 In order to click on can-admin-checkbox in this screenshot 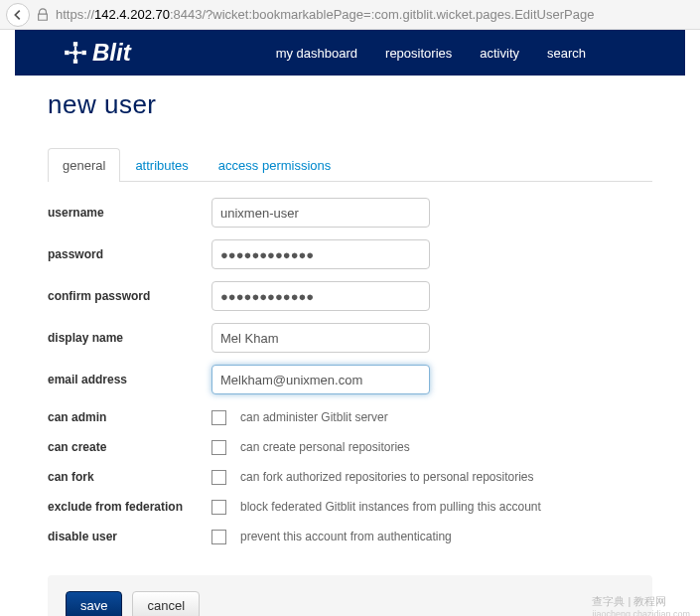, I will do `click(218, 417)`.